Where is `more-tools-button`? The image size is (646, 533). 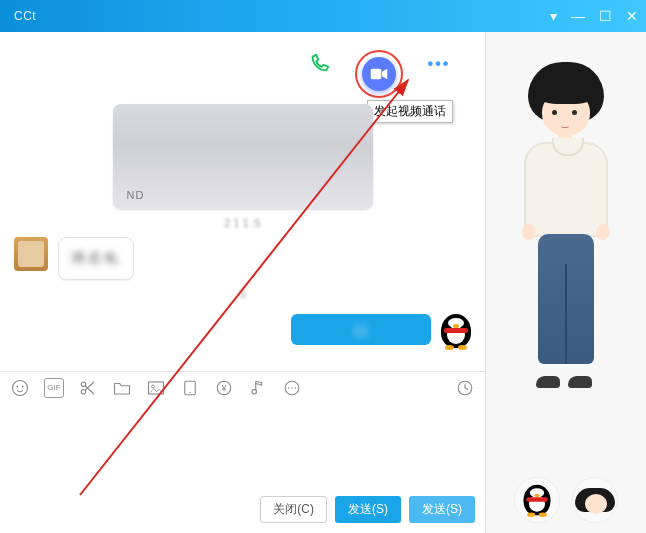
more-tools-button is located at coordinates (292, 388).